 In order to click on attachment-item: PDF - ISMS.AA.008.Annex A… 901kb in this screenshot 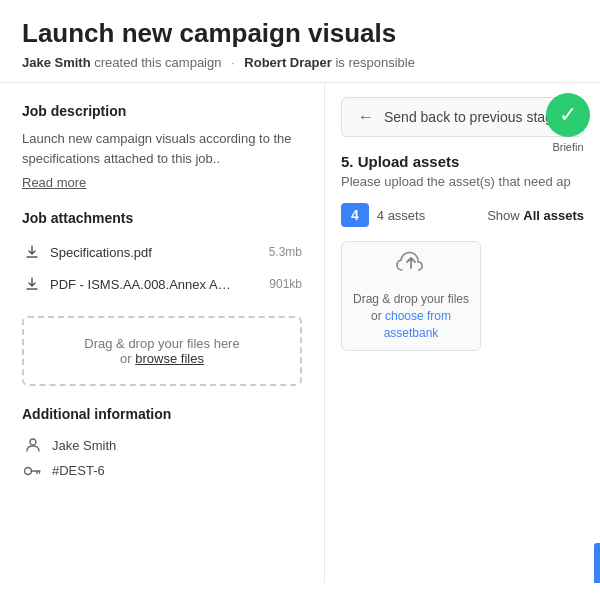, I will do `click(162, 284)`.